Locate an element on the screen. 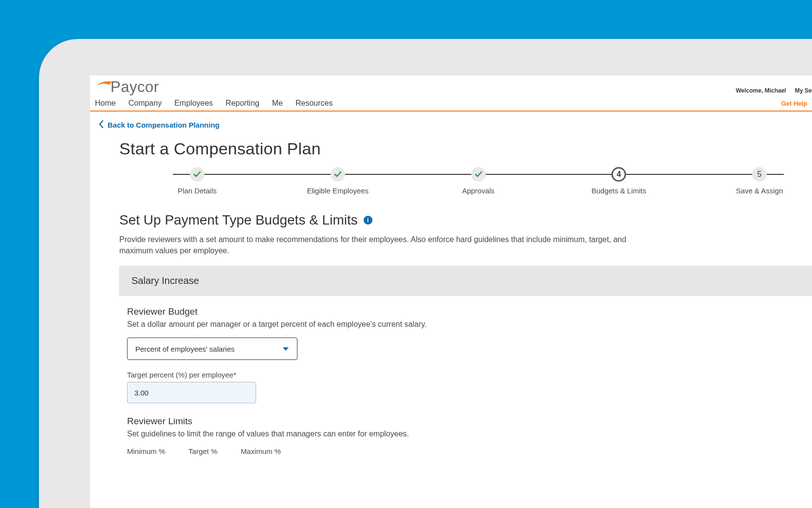 The width and height of the screenshot is (812, 508). target-percent-limits-label: Target % is located at coordinates (203, 451).